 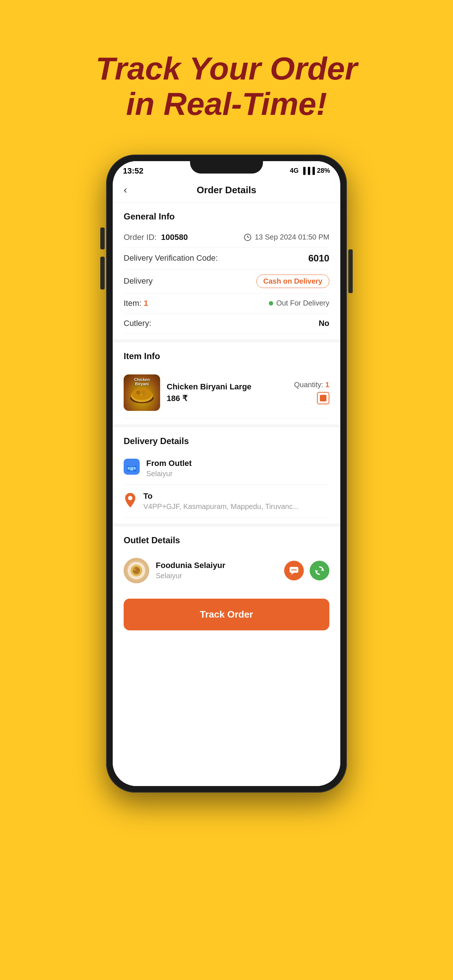 I want to click on order-id-row: Order ID: 100580 13 Sep 2024 01:50 PM, so click(x=226, y=237).